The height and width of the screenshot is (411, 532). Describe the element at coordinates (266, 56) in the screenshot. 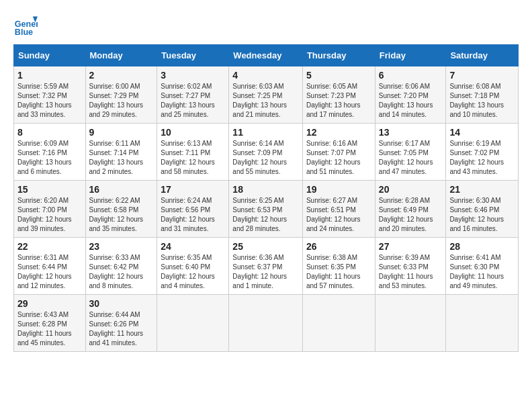

I see `header-row: Sunday Monday Tuesday Wednesday Thursday…` at that location.